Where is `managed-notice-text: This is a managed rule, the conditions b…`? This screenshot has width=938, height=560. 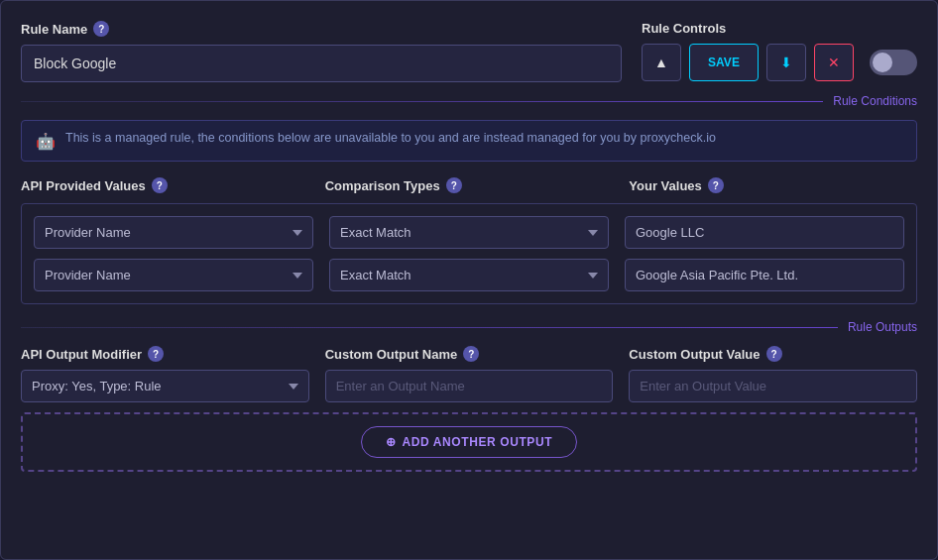 managed-notice-text: This is a managed rule, the conditions b… is located at coordinates (391, 138).